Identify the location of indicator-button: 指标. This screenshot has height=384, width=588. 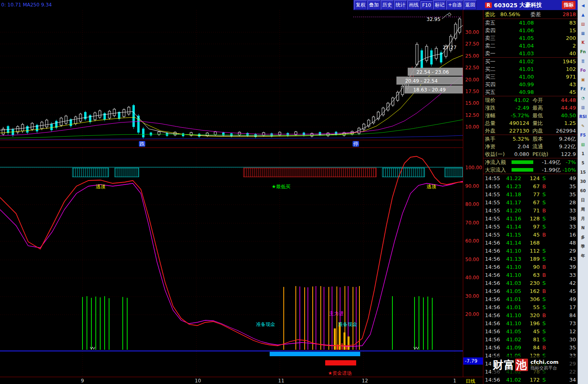
(569, 5).